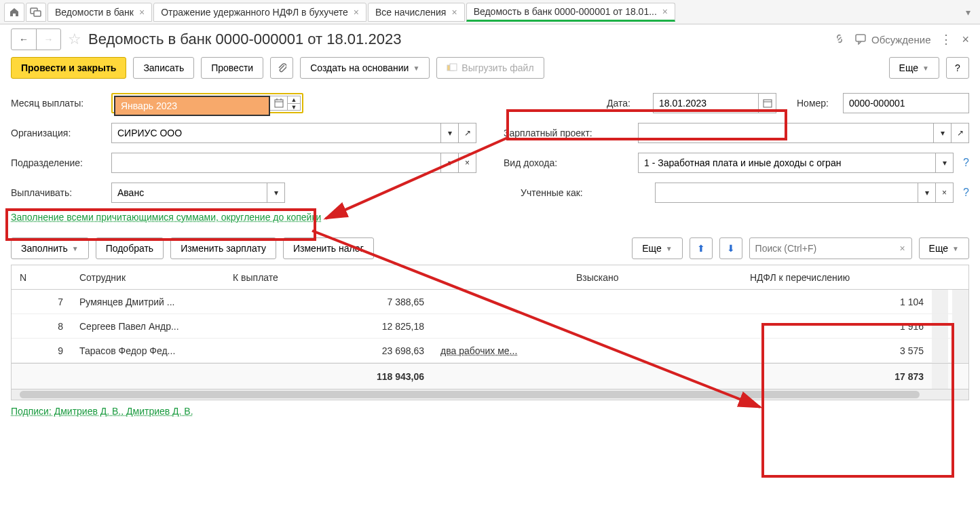 The height and width of the screenshot is (515, 980). I want to click on export-label: Выгрузить файл, so click(497, 68).